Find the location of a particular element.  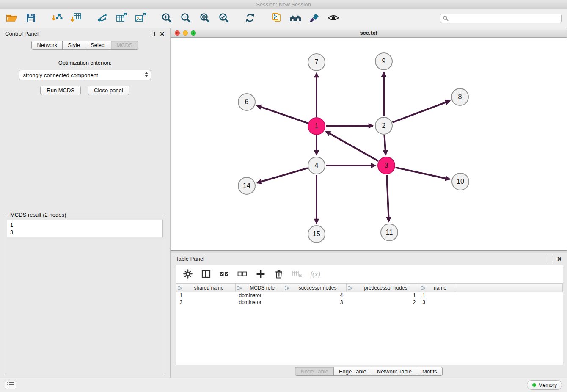

search-container is located at coordinates (501, 19).